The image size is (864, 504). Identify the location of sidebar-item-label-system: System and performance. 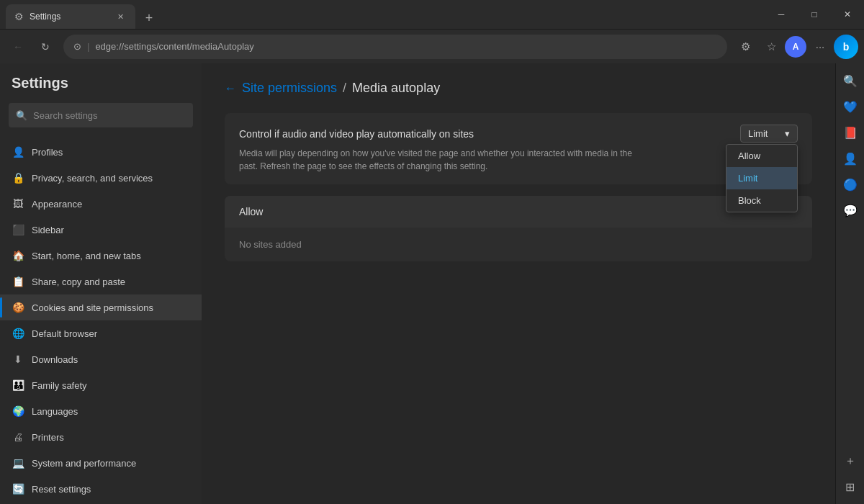
(84, 464).